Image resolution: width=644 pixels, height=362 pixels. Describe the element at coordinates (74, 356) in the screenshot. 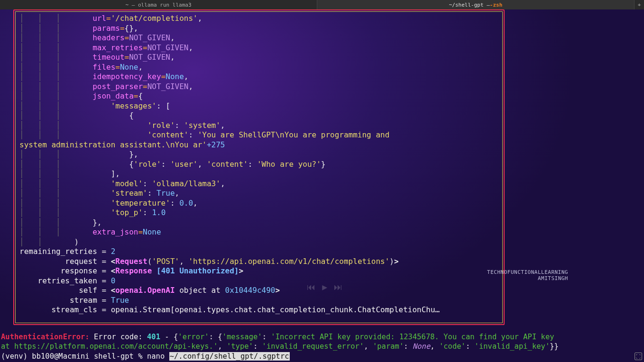

I see `shell-prompt: (venv) bb100@Macmini shell-gpt %` at that location.